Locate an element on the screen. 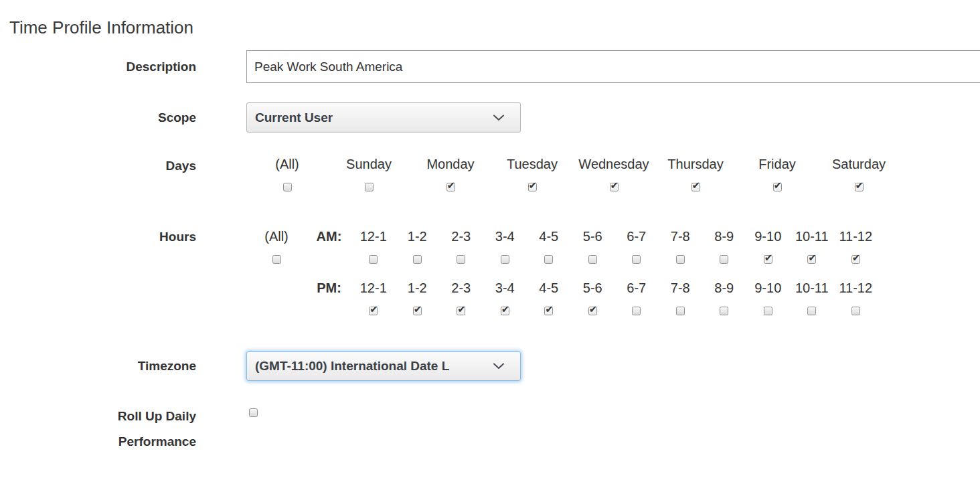 The image size is (980, 480). scope-select: Current User is located at coordinates (384, 118).